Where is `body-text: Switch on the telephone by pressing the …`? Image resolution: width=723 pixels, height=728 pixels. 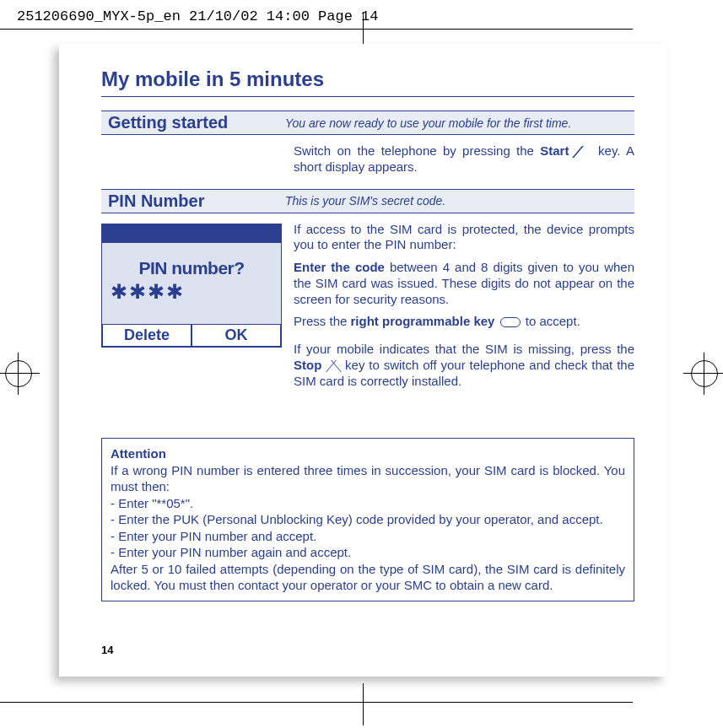
body-text: Switch on the telephone by pressing the … is located at coordinates (464, 163).